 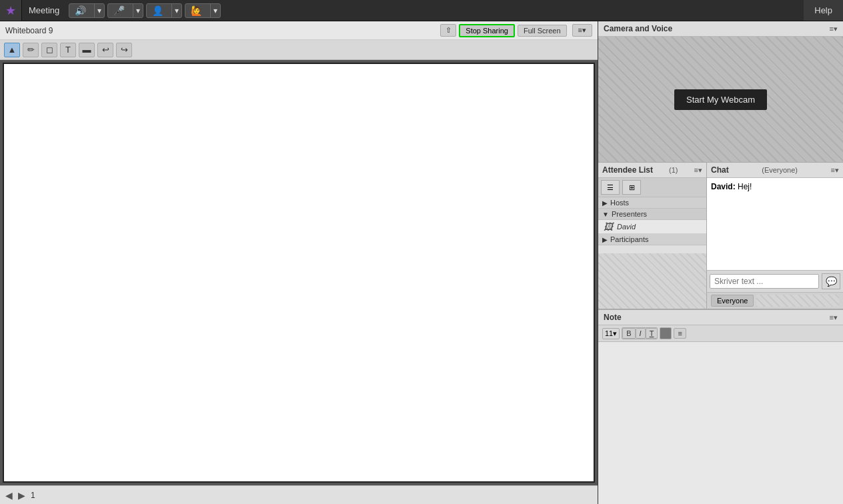 I want to click on italic-button: I, so click(x=640, y=333).